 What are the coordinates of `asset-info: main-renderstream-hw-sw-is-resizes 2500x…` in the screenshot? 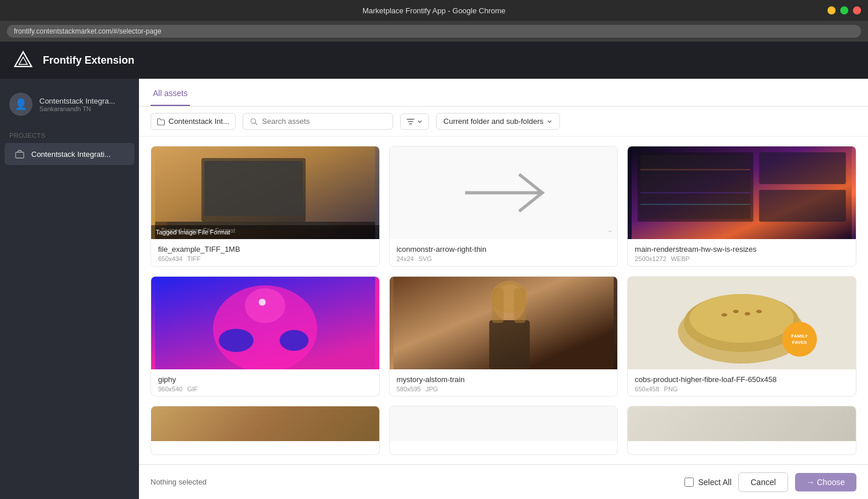 It's located at (742, 253).